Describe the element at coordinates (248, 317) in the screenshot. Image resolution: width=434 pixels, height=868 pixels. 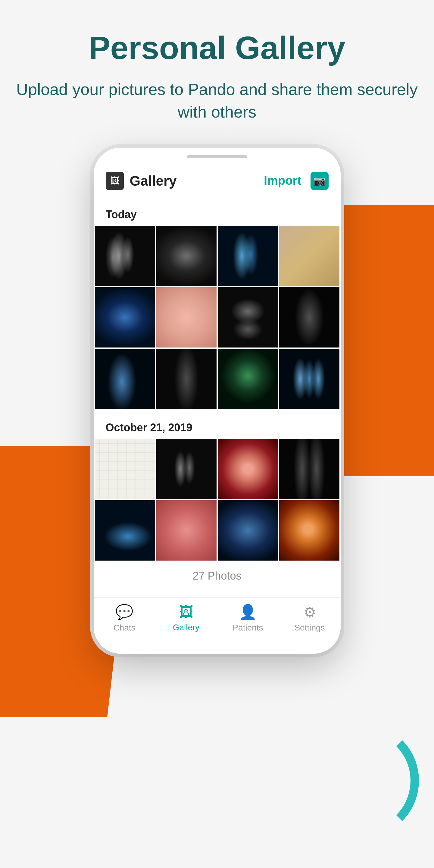
I see `xray-knee-image` at that location.